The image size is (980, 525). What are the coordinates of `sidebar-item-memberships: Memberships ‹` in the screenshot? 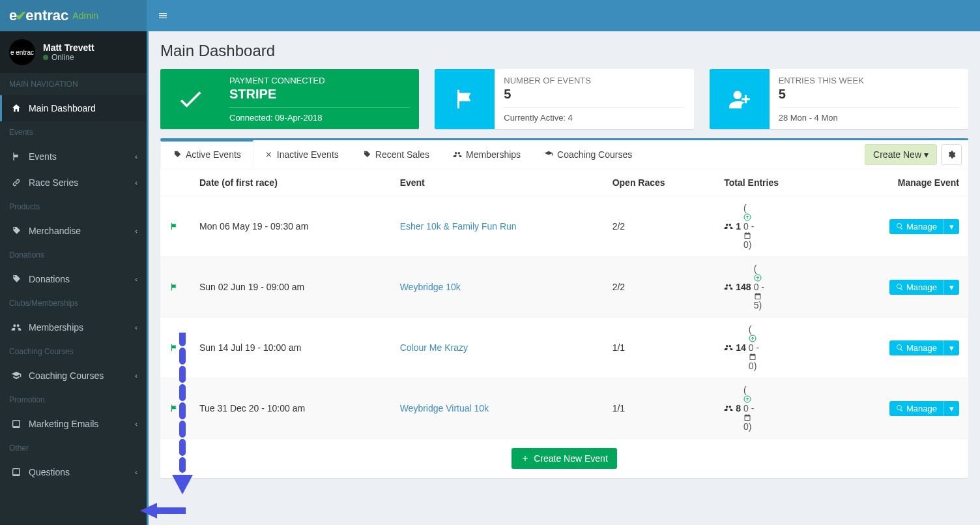 It's located at (73, 327).